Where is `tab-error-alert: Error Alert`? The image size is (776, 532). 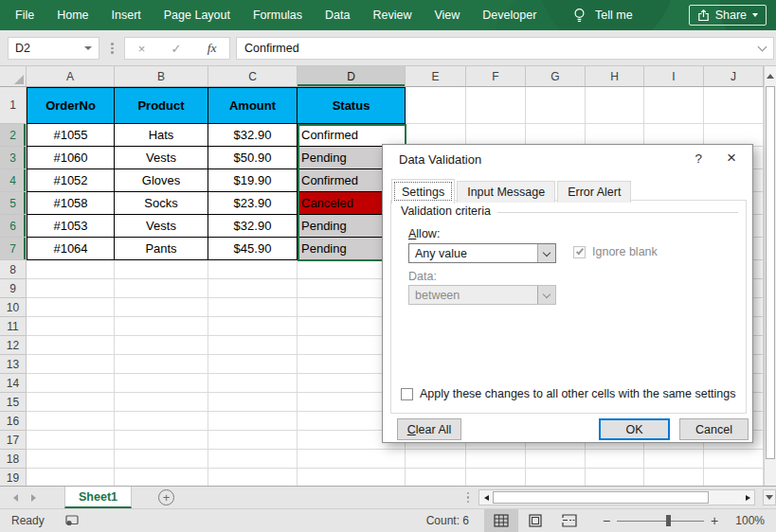
tab-error-alert: Error Alert is located at coordinates (594, 191).